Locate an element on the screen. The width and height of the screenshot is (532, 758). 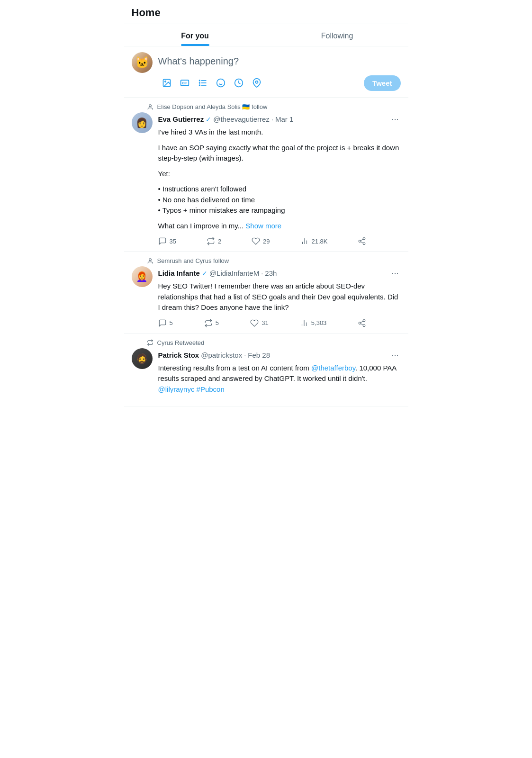
tab-following: Following is located at coordinates (337, 35).